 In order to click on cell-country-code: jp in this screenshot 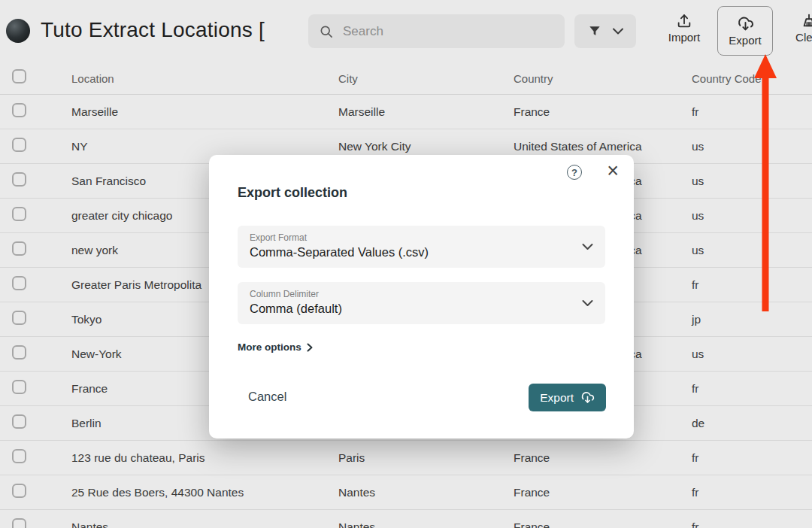, I will do `click(696, 320)`.